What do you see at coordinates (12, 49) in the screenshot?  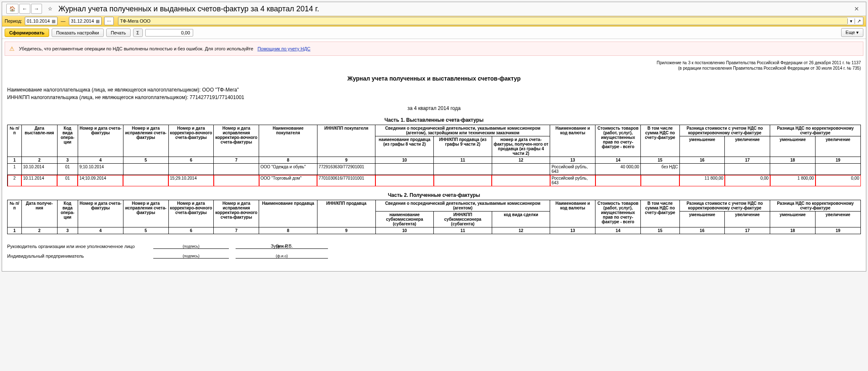 I see `warning-icon: ⚠` at bounding box center [12, 49].